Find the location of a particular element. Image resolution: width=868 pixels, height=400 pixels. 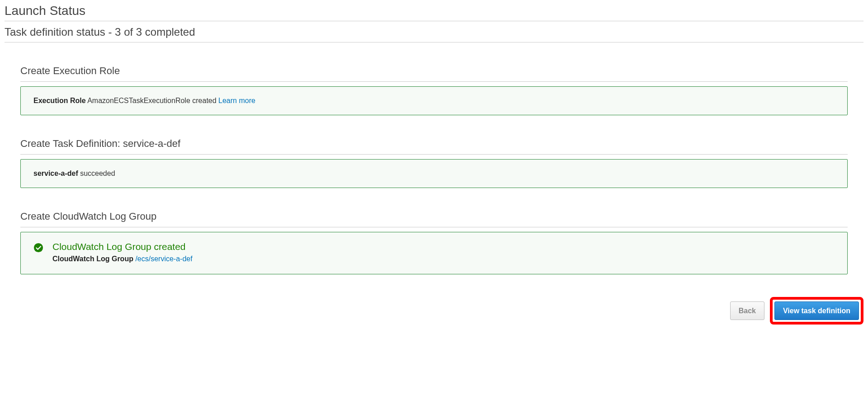

button-row: Back View task definition is located at coordinates (434, 311).